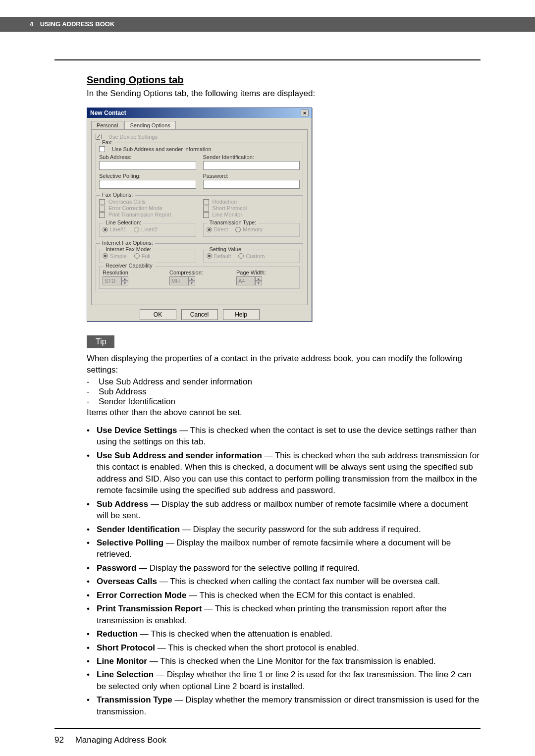  I want to click on ifax-mode-legend: Internet Fax Mode:, so click(128, 249).